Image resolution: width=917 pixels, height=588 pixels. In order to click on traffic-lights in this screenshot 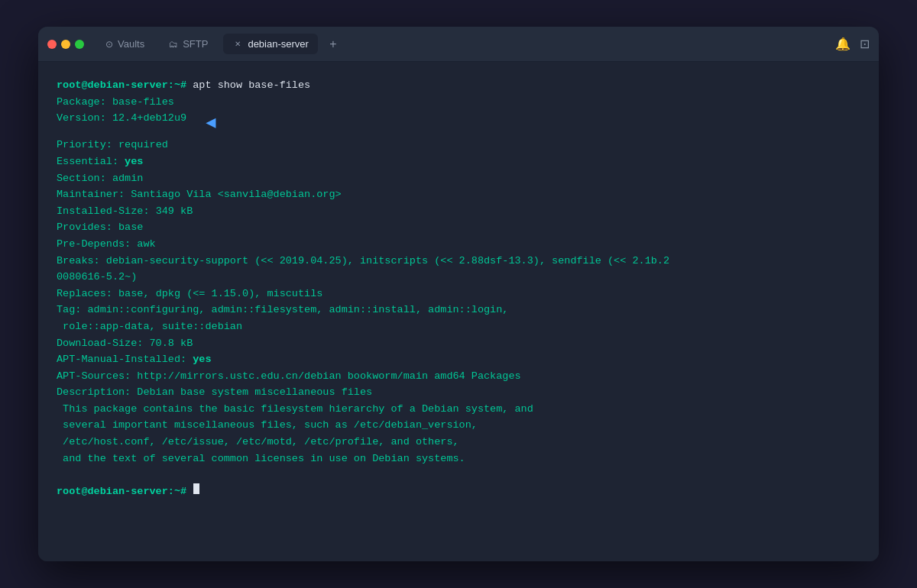, I will do `click(66, 44)`.